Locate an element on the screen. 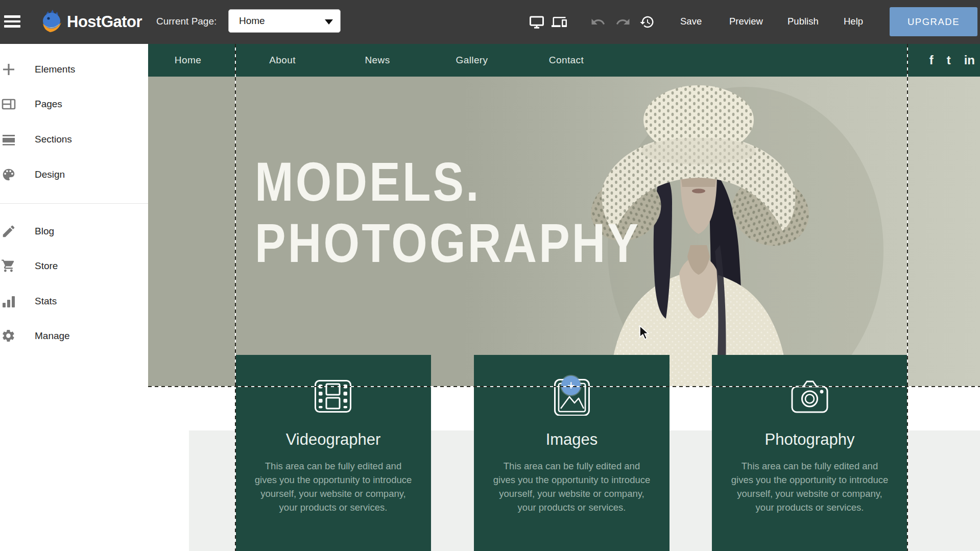 This screenshot has width=980, height=551. site-nav-about: About is located at coordinates (282, 60).